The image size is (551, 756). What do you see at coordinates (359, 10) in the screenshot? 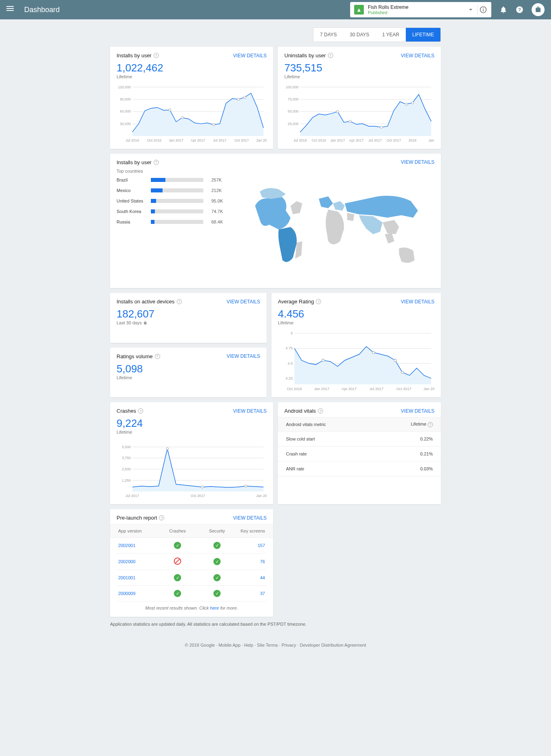
I see `app-icon: ▲` at bounding box center [359, 10].